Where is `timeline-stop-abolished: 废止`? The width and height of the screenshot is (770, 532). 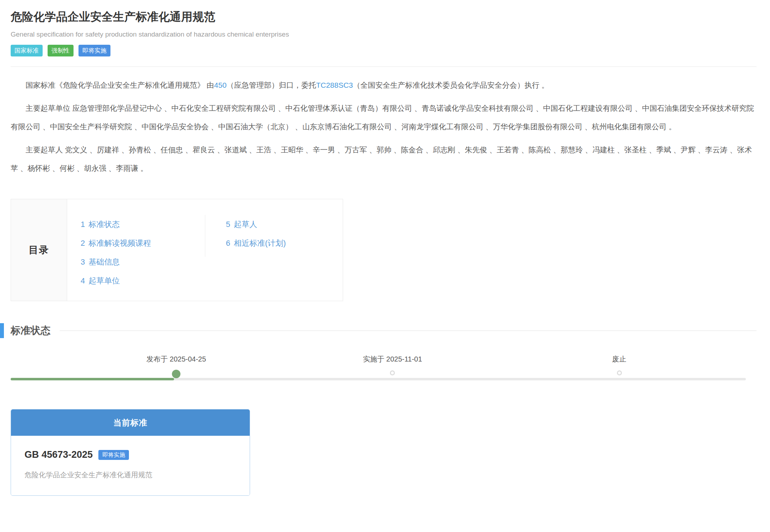
timeline-stop-abolished: 废止 is located at coordinates (619, 365).